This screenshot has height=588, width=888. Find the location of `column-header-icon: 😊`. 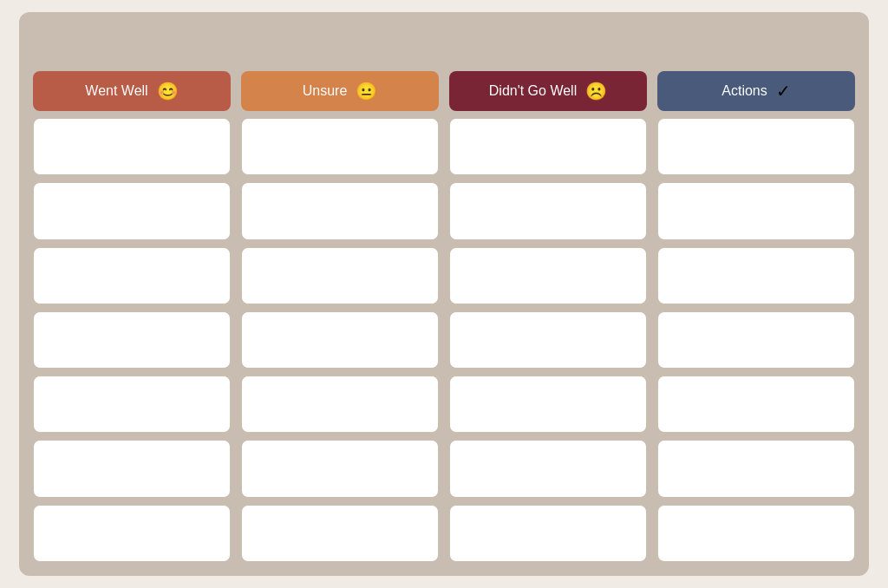

column-header-icon: 😊 is located at coordinates (168, 91).